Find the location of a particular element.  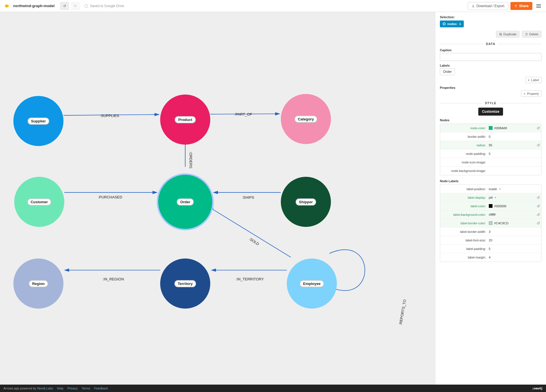

style-prop-value: 0 is located at coordinates (512, 137).